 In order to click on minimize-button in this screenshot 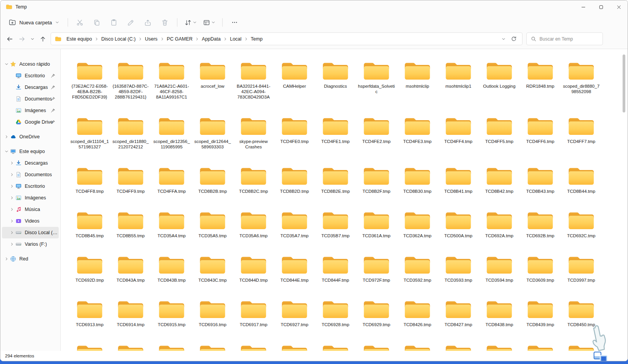, I will do `click(583, 7)`.